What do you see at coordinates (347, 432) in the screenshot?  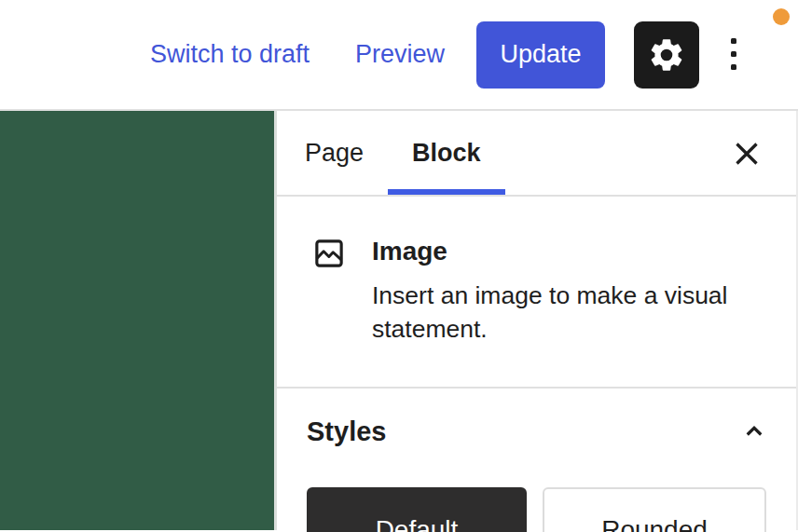 I see `styles-title: Styles` at bounding box center [347, 432].